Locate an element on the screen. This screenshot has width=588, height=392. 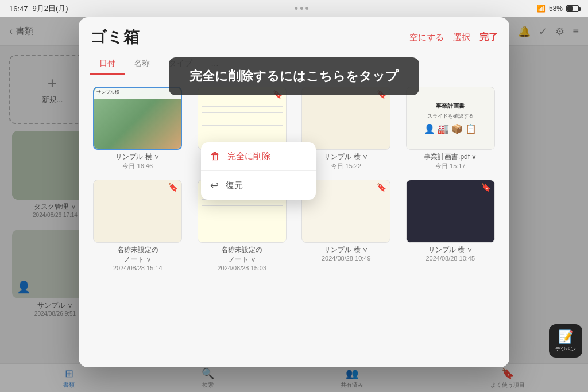
trash-modal-header: ゴミ箱 空にする 選択 完了 is located at coordinates (294, 36).